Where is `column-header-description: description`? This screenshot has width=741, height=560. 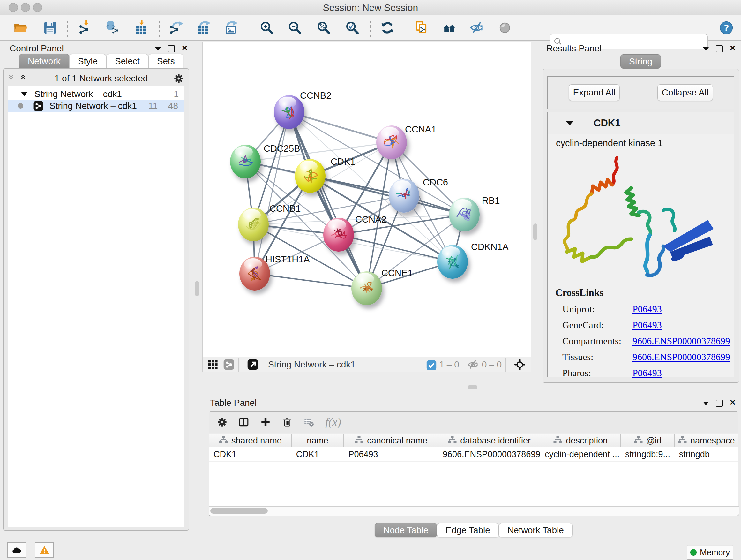
column-header-description: description is located at coordinates (581, 441).